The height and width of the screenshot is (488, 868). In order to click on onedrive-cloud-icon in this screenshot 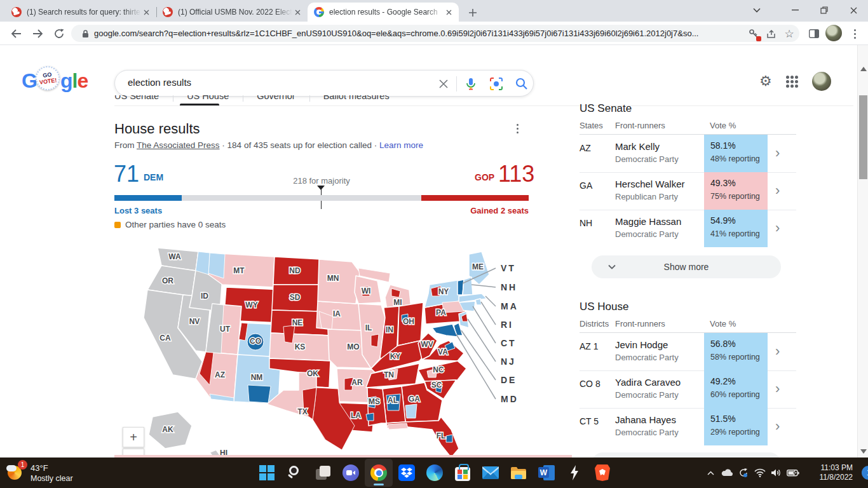, I will do `click(727, 473)`.